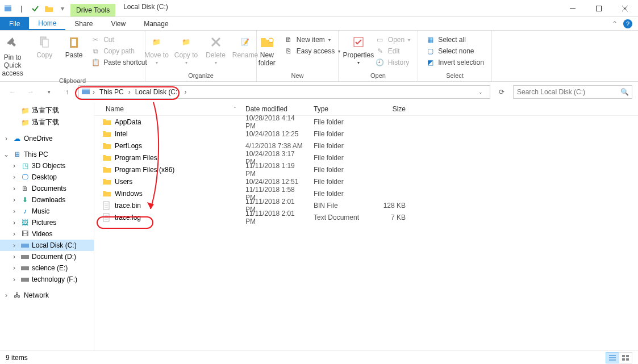  Describe the element at coordinates (454, 40) in the screenshot. I see `select-all-button: ▦Select all` at that location.